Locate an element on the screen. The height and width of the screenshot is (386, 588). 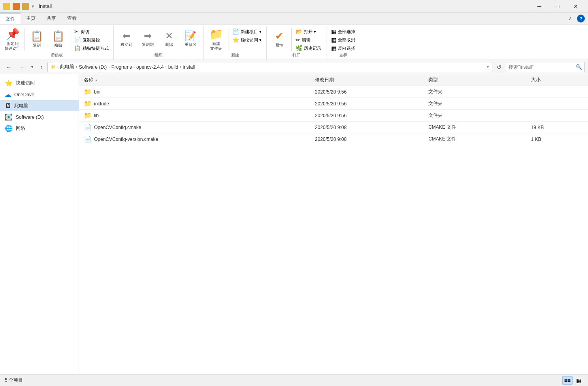
btn-new-folder: 📁 新建文件夹 is located at coordinates (216, 39).